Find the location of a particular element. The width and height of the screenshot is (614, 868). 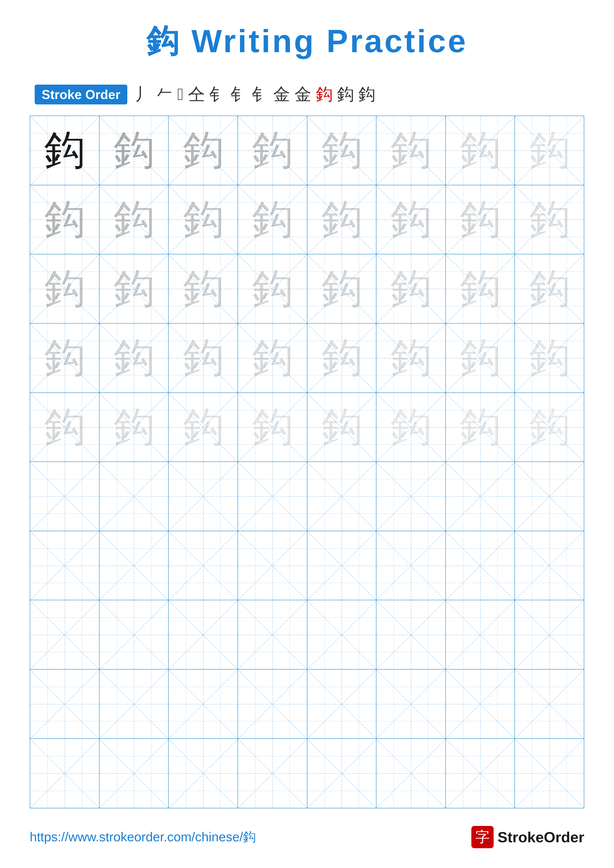

stroke-9: 金 is located at coordinates (303, 95).